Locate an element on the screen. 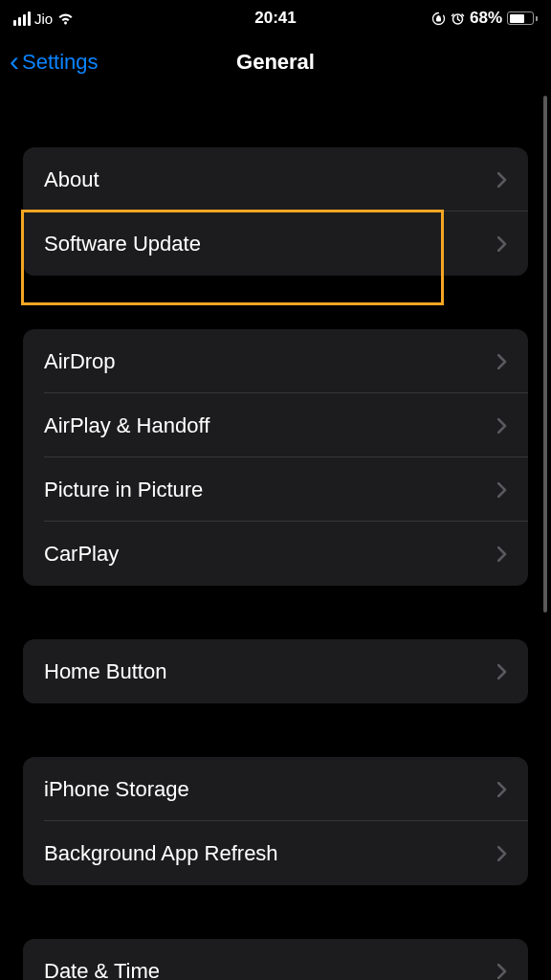 The height and width of the screenshot is (980, 551). status-left: Jio is located at coordinates (44, 19).